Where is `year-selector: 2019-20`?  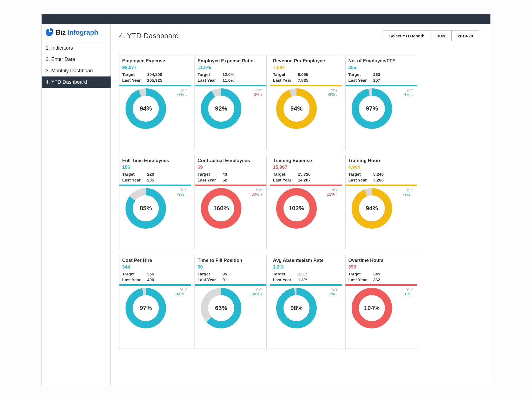 year-selector: 2019-20 is located at coordinates (465, 36).